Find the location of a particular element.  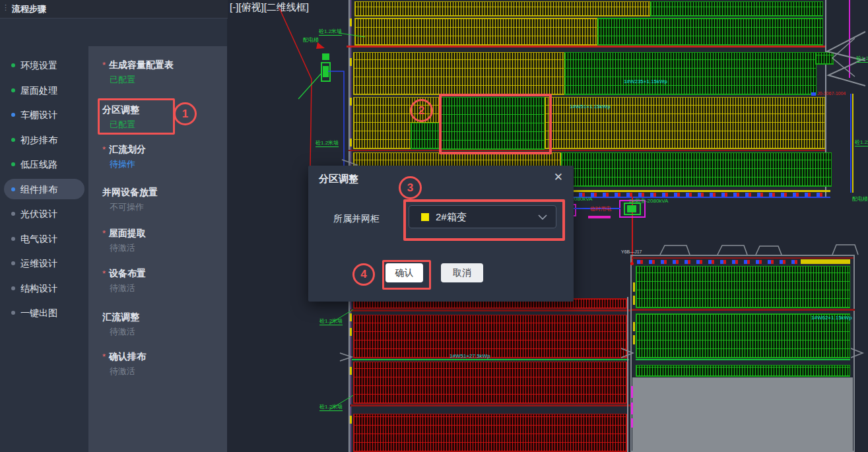

sidebar-item-8: 运维设计 is located at coordinates (44, 263).